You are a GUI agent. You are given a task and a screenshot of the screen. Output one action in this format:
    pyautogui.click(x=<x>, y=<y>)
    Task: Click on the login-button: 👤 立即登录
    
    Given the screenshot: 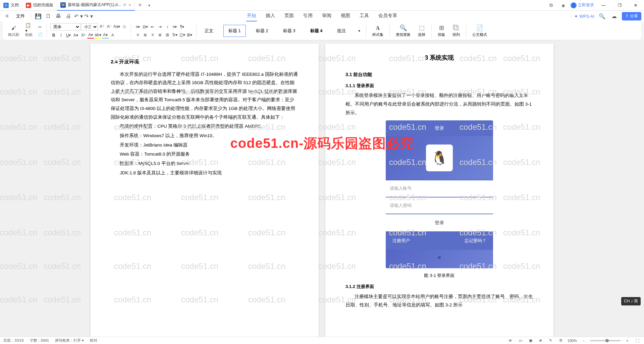 What is the action you would take?
    pyautogui.click(x=582, y=5)
    